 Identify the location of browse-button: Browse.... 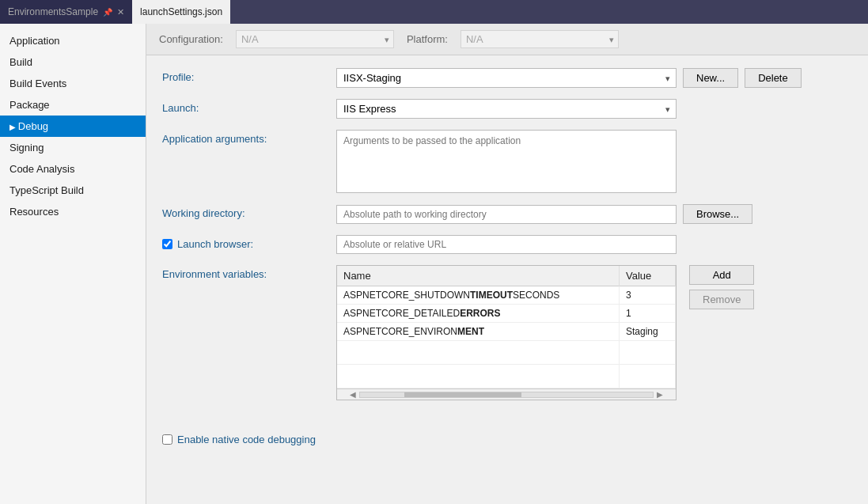
(718, 214).